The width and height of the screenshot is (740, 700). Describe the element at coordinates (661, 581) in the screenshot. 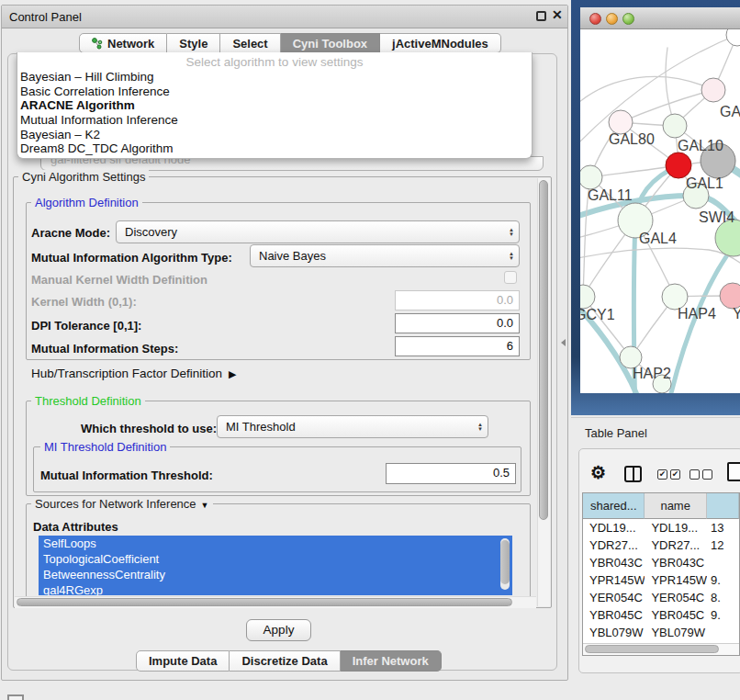

I see `table-row: YPR145WYPR145W9.` at that location.